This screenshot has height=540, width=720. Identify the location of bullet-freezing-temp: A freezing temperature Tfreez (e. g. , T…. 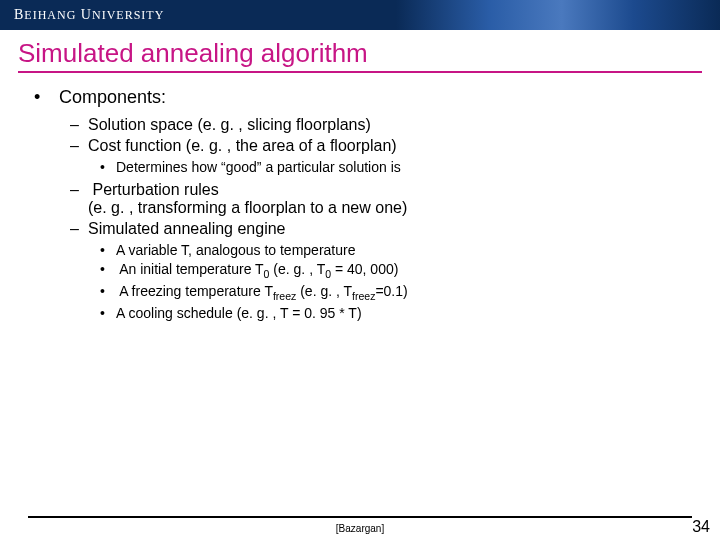
(410, 292).